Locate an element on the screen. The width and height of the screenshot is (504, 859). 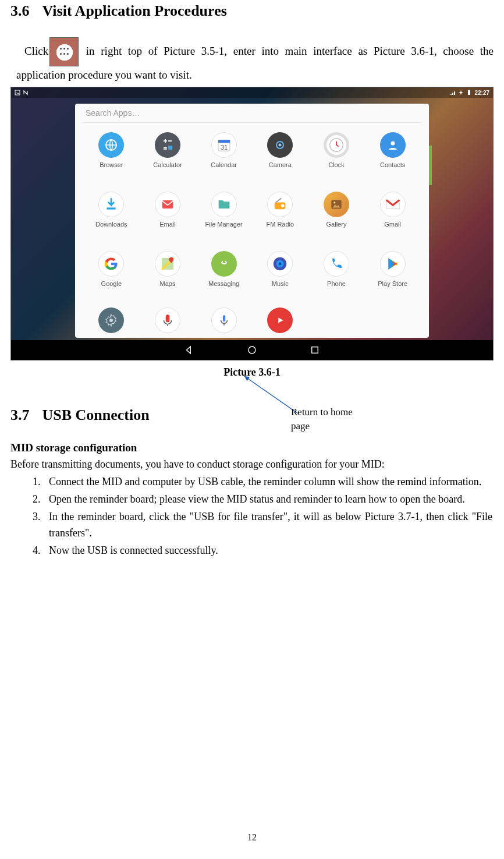
section-title: USB Connection is located at coordinates (96, 415).